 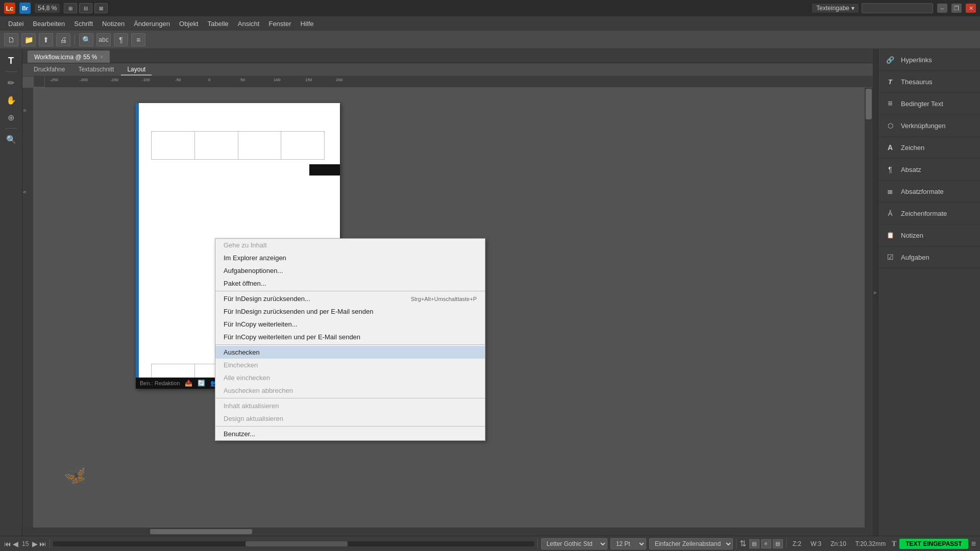 I want to click on ruler-label-n200: -200, so click(x=84, y=80).